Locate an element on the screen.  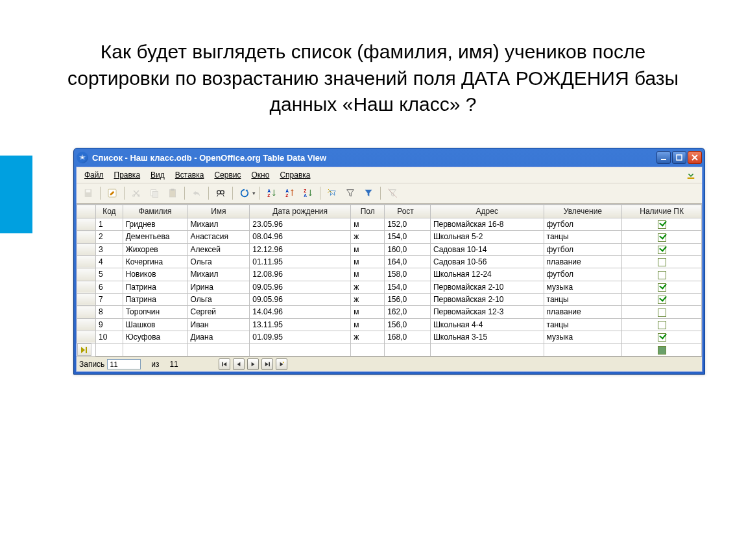
cell-dob: 09.05.96 is located at coordinates (300, 286).